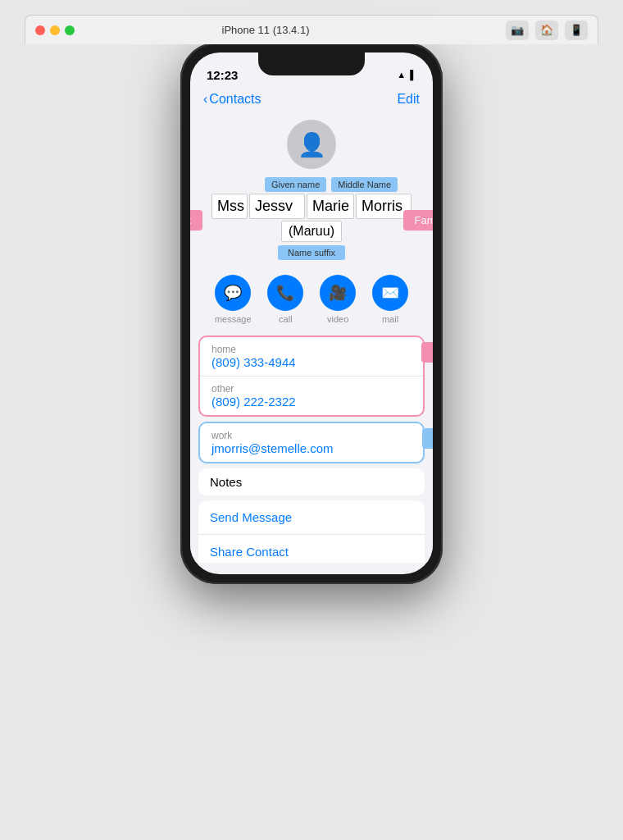 The width and height of the screenshot is (623, 840). Describe the element at coordinates (222, 75) in the screenshot. I see `status-time: 12:23` at that location.